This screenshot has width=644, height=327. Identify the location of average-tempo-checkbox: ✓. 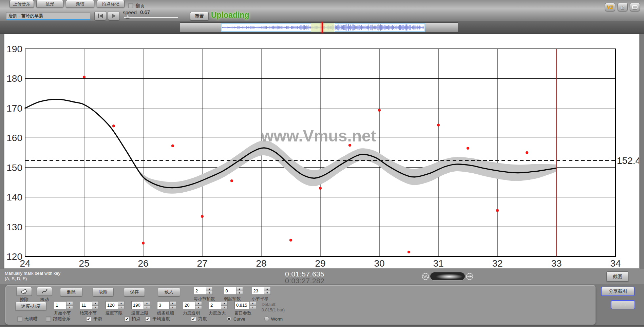
(148, 319).